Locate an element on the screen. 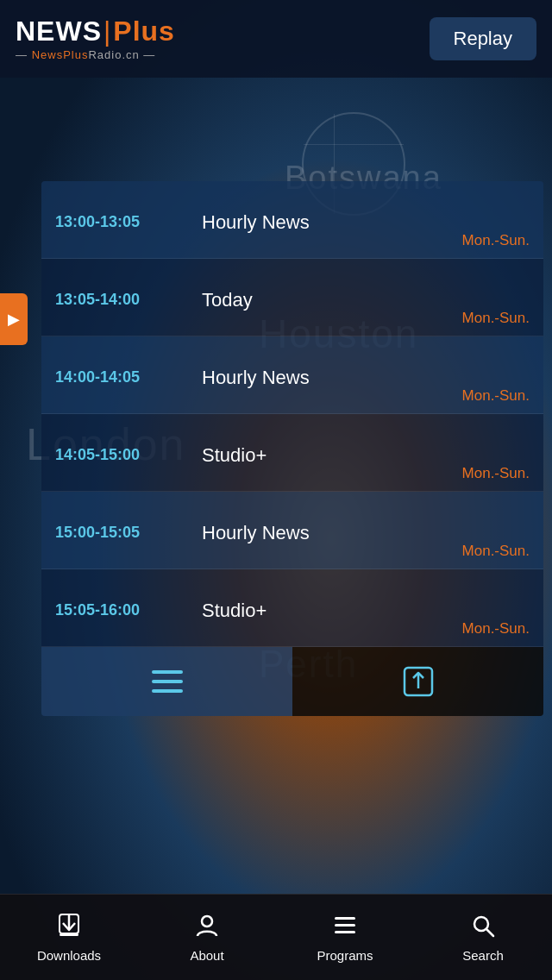  schedule-row: 13:05-14:00 Today Mon.-Sun. is located at coordinates (292, 298).